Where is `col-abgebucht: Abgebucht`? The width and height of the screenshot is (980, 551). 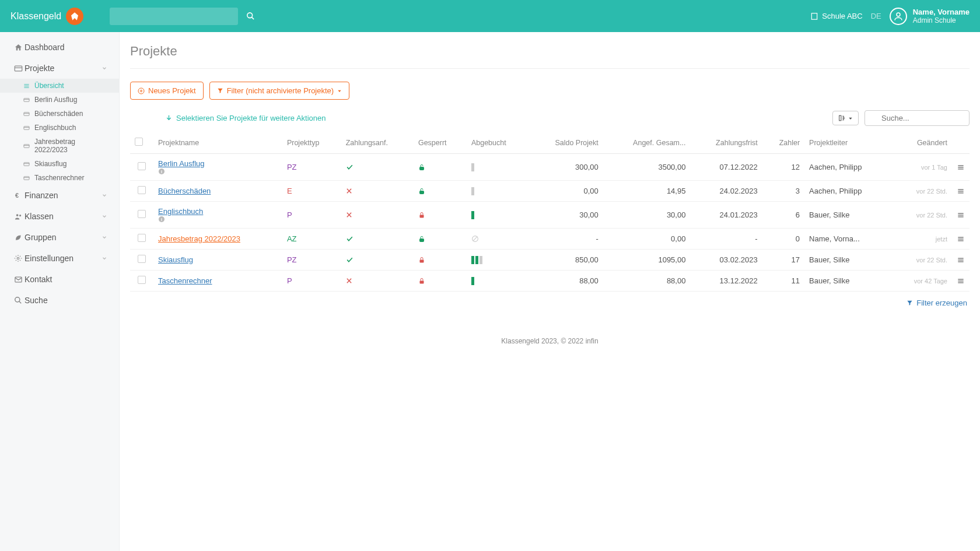 col-abgebucht: Abgebucht is located at coordinates (498, 143).